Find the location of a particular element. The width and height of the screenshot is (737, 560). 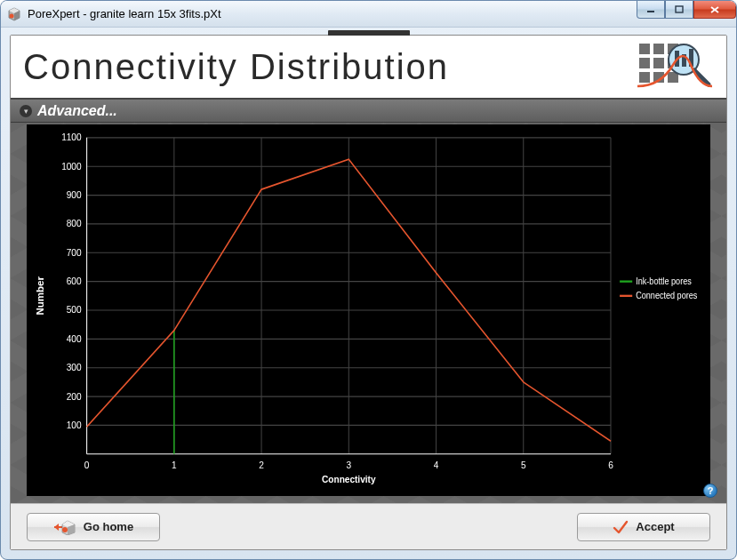

window-controls is located at coordinates (686, 10).